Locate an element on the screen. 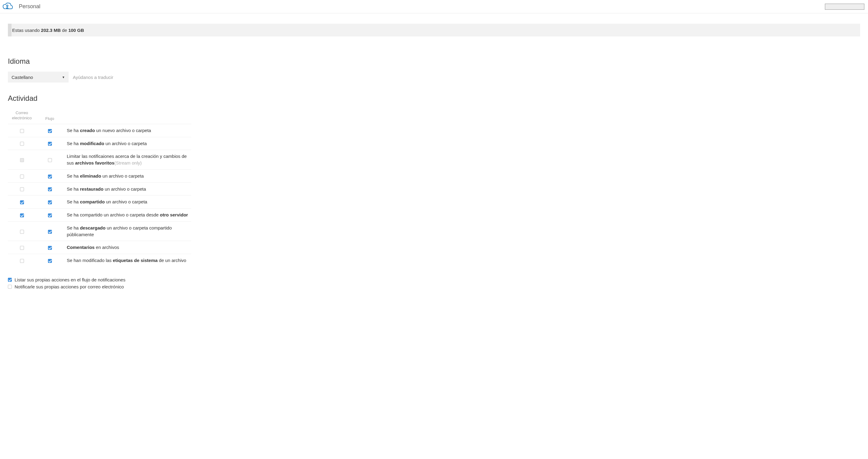 Image resolution: width=868 pixels, height=459 pixels. activity-desc-pre: Se ha compartido un archivo o carpeta de… is located at coordinates (113, 215).